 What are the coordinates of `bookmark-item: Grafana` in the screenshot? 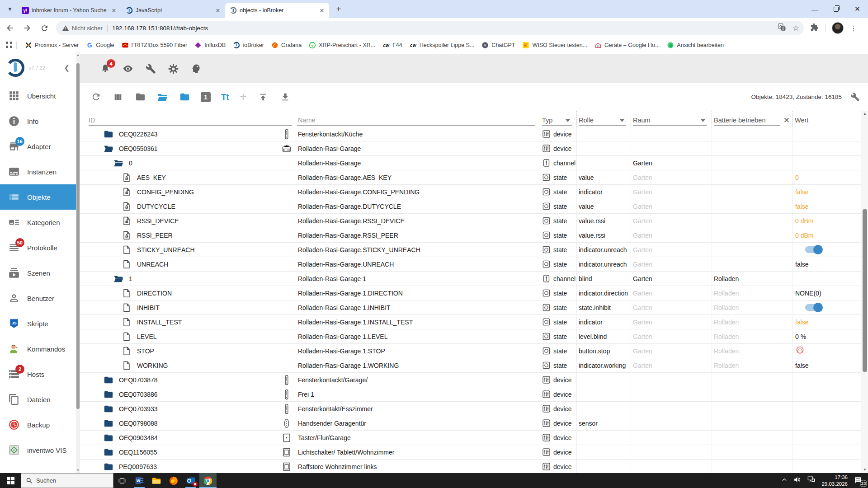 It's located at (287, 45).